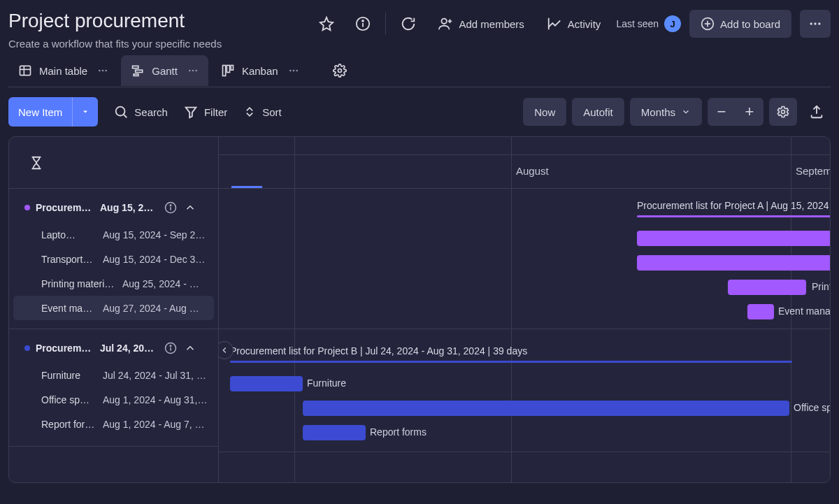 This screenshot has height=504, width=839. I want to click on hourglass-icon, so click(36, 163).